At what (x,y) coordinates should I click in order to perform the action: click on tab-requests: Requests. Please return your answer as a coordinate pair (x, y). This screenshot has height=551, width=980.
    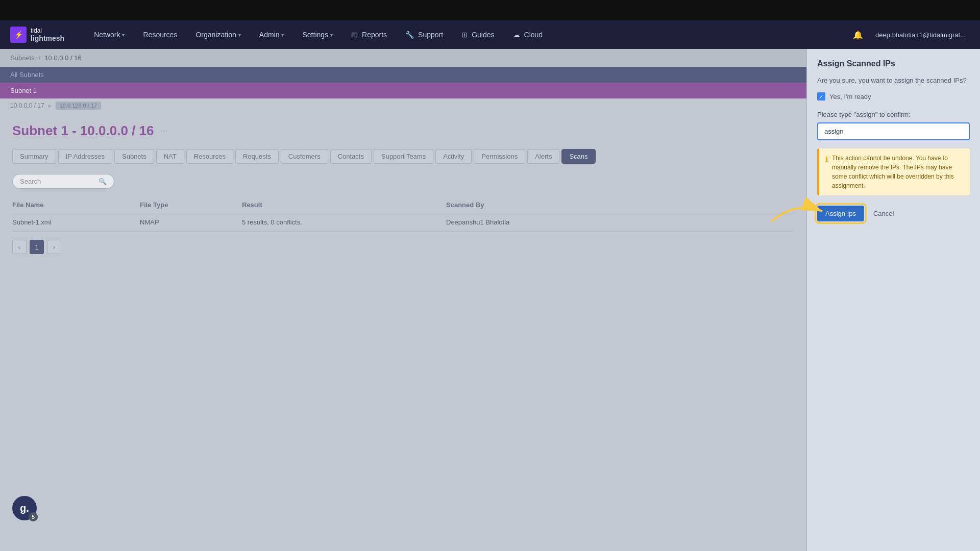
    Looking at the image, I should click on (257, 156).